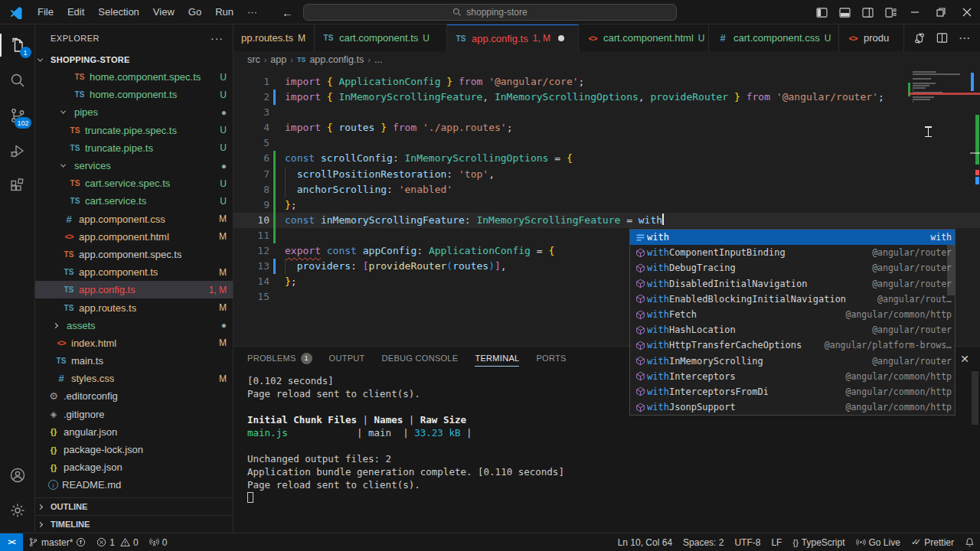  I want to click on tree-item-home-component-spec-ts: TShome.component.spec.tsU, so click(134, 77).